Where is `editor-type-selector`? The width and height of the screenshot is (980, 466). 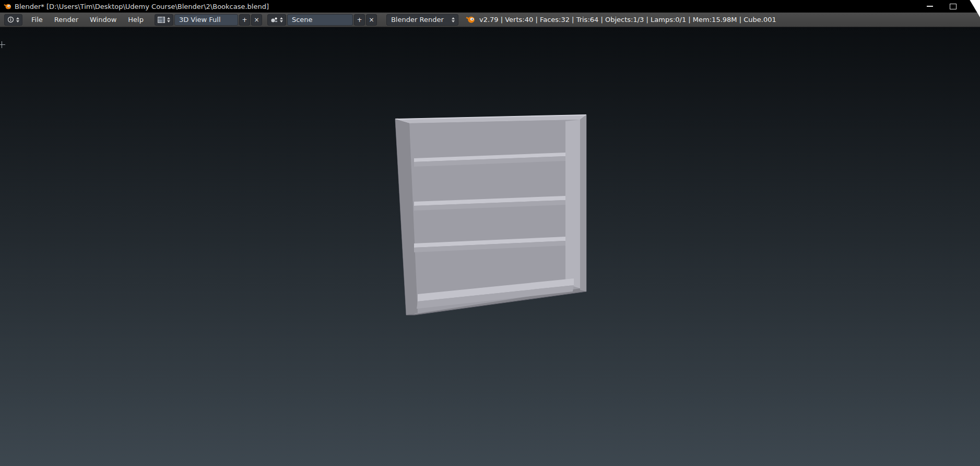
editor-type-selector is located at coordinates (14, 20).